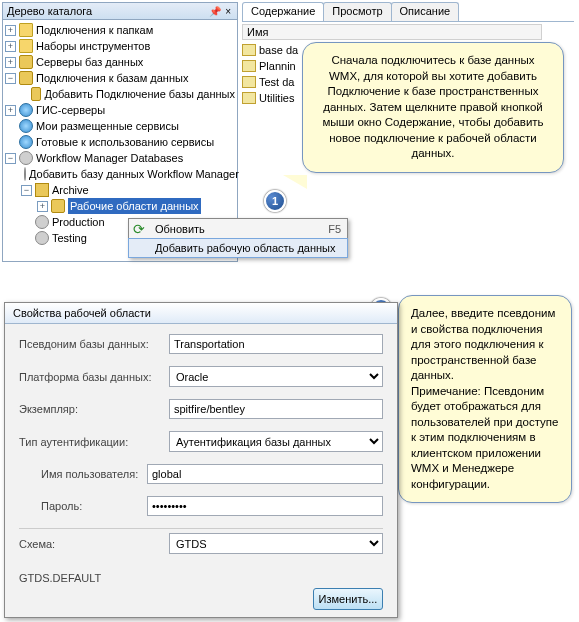  I want to click on tree-item: Workflow Manager Databases, so click(110, 158).